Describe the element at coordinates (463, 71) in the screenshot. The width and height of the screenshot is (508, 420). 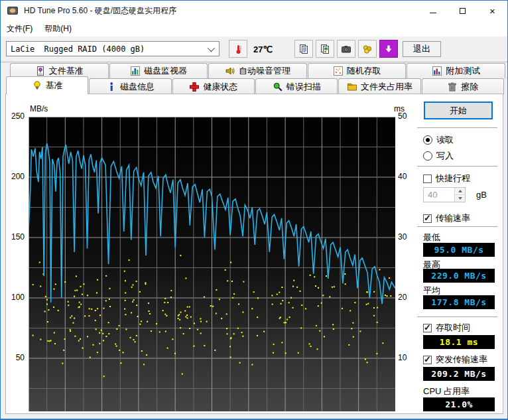
I see `tab-label: 附加测试` at that location.